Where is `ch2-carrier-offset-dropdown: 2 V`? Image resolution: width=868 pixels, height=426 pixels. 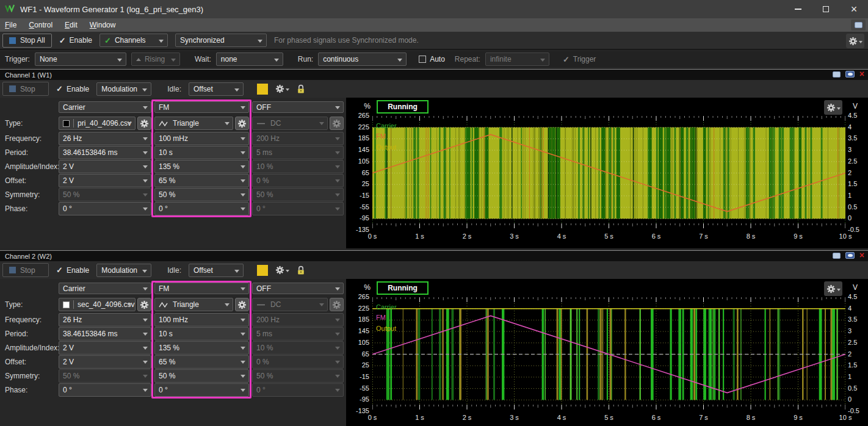
ch2-carrier-offset-dropdown: 2 V is located at coordinates (105, 362).